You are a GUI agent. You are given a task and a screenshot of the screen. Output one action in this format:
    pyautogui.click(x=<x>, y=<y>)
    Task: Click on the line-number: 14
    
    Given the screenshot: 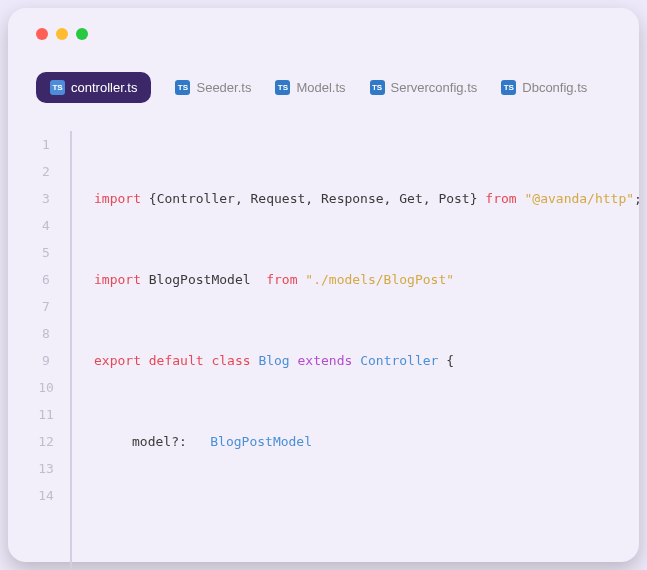 What is the action you would take?
    pyautogui.click(x=46, y=496)
    